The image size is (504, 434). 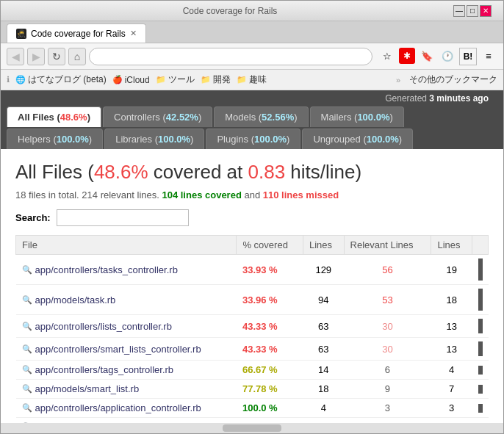 What do you see at coordinates (253, 408) in the screenshot?
I see `table-row: 🔍 app/controllers/application_controller…` at bounding box center [253, 408].